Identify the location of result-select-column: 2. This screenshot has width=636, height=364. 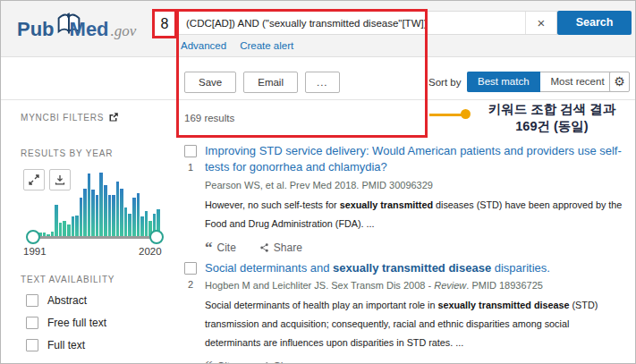
(191, 312).